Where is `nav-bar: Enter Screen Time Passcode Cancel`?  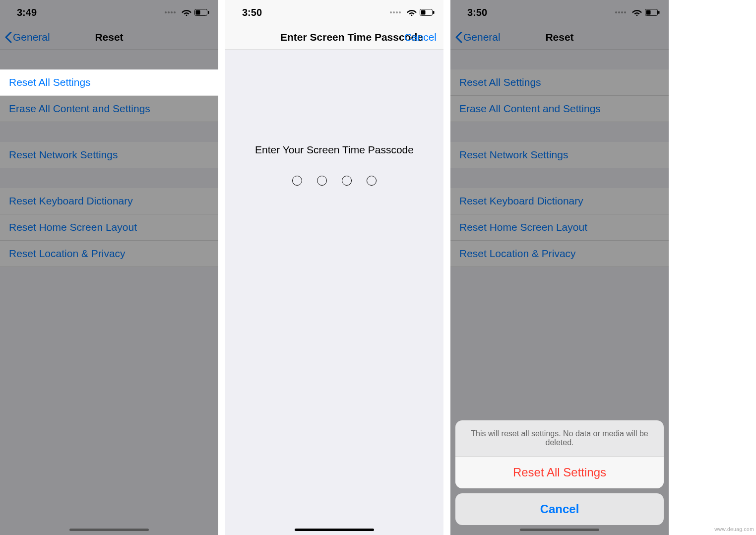
nav-bar: Enter Screen Time Passcode Cancel is located at coordinates (334, 37).